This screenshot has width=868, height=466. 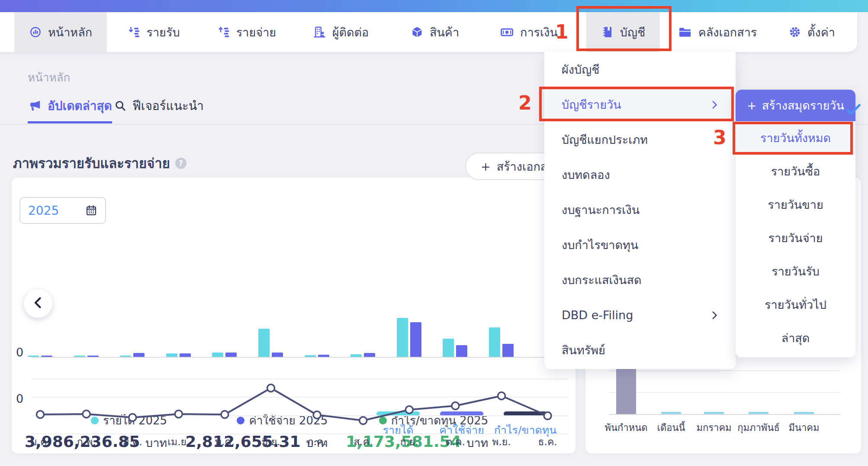 What do you see at coordinates (61, 32) in the screenshot?
I see `nav-item-1: หน้าหลัก` at bounding box center [61, 32].